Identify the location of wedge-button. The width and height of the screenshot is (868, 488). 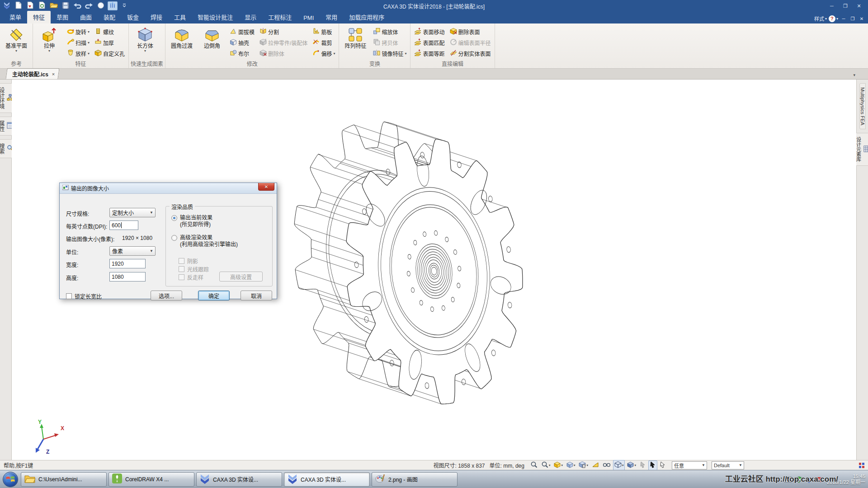
(595, 465).